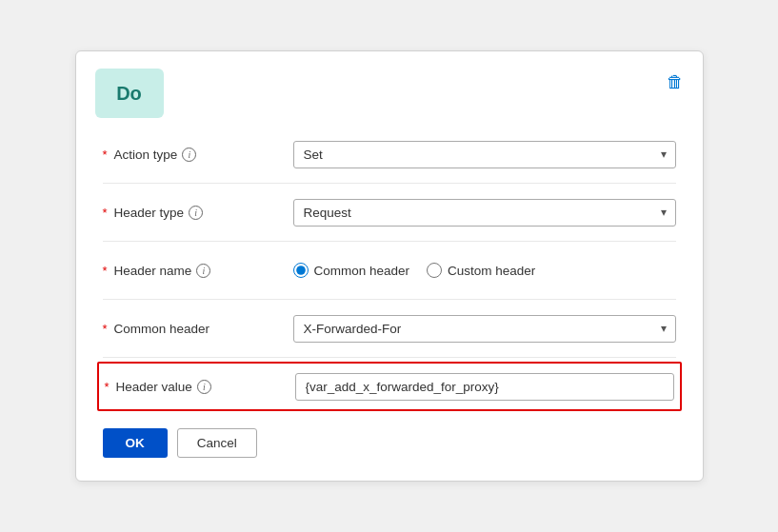  I want to click on header-value-row: * Header value i, so click(389, 386).